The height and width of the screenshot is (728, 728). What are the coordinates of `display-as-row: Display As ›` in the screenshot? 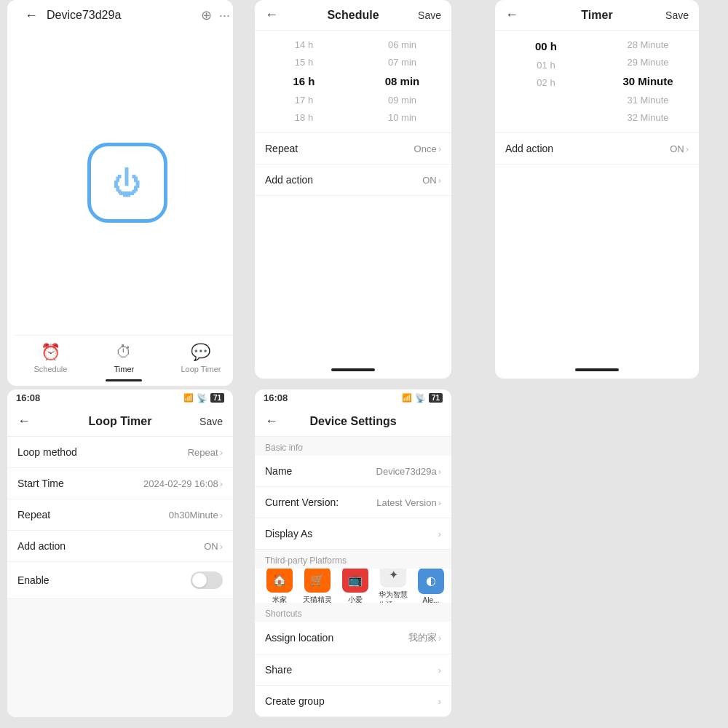 It's located at (353, 534).